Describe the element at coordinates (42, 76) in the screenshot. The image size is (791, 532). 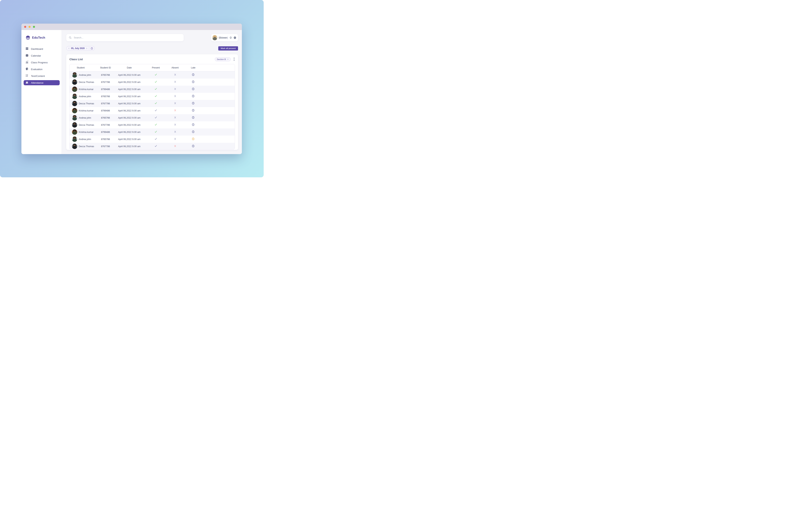
I see `sidebar-item: Test/Content` at that location.